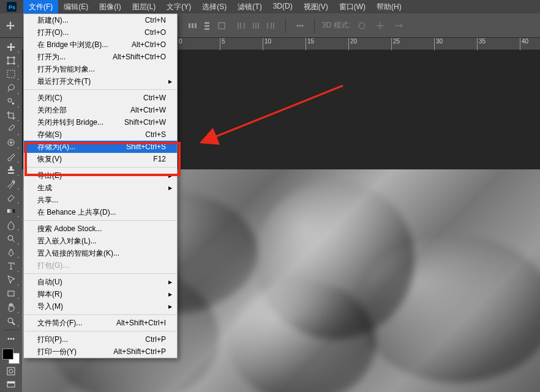 The image size is (540, 392). What do you see at coordinates (100, 81) in the screenshot?
I see `menu-item: 最近打开文件(T)` at bounding box center [100, 81].